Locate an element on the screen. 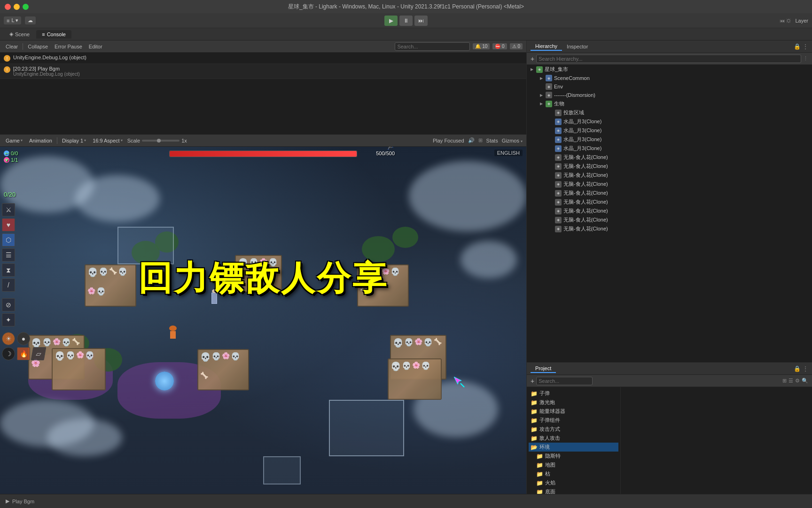  hier-item-dismorsion: ▶ ◈ -------(Dismorsion) is located at coordinates (669, 95).